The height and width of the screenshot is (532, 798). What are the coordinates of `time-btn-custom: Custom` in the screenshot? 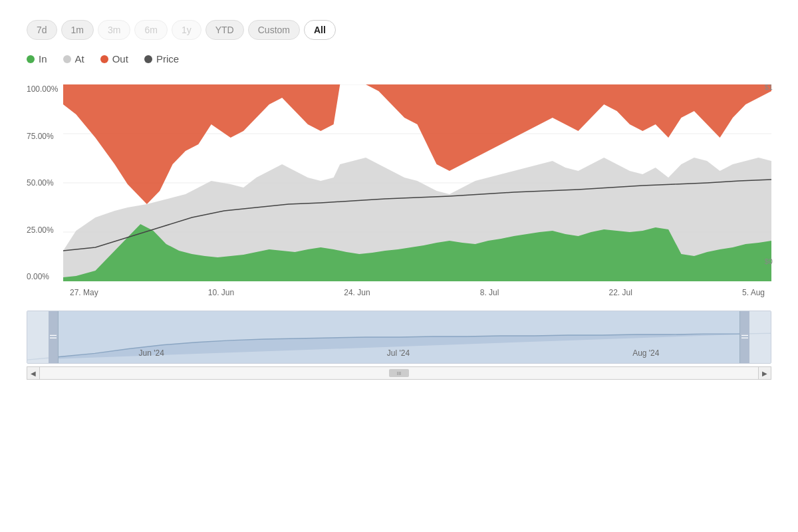 It's located at (274, 30).